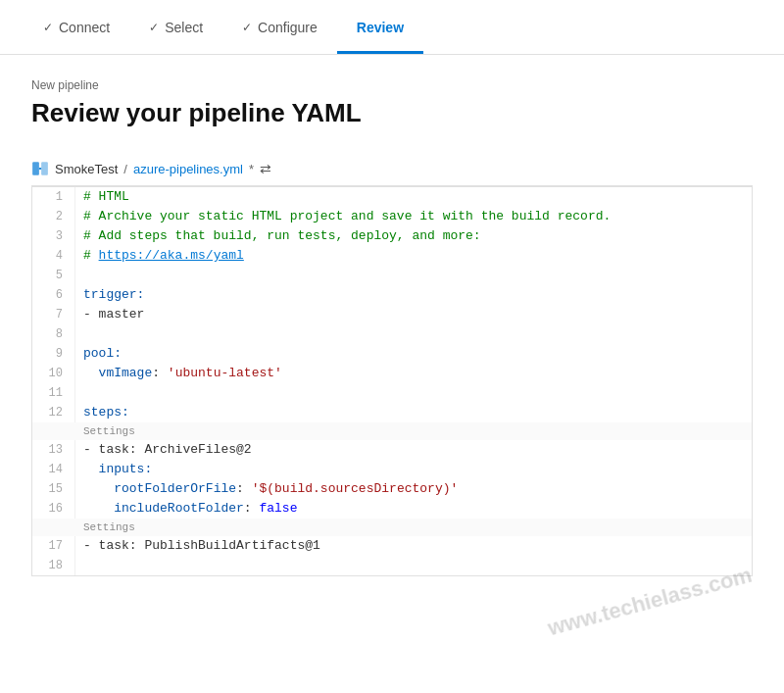 Image resolution: width=784 pixels, height=693 pixels. I want to click on line-number: 15, so click(54, 489).